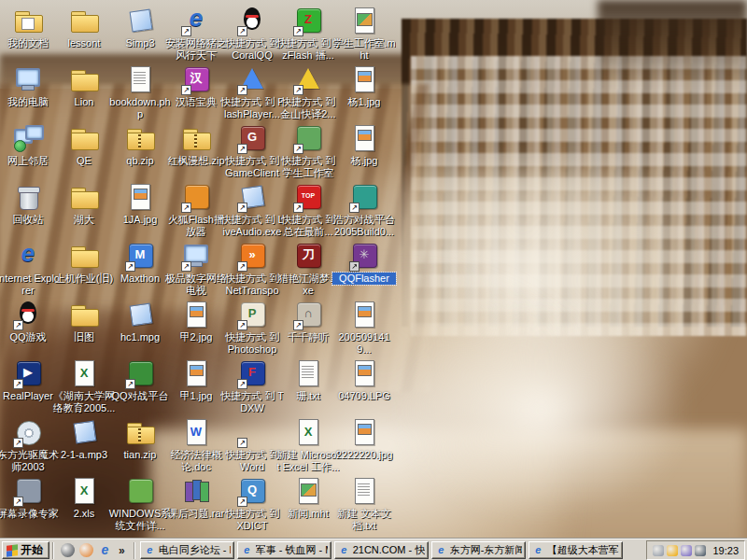 The width and height of the screenshot is (747, 560). Describe the element at coordinates (252, 151) in the screenshot. I see `desktop-icon: G↗快捷方式 到 GameClient` at that location.